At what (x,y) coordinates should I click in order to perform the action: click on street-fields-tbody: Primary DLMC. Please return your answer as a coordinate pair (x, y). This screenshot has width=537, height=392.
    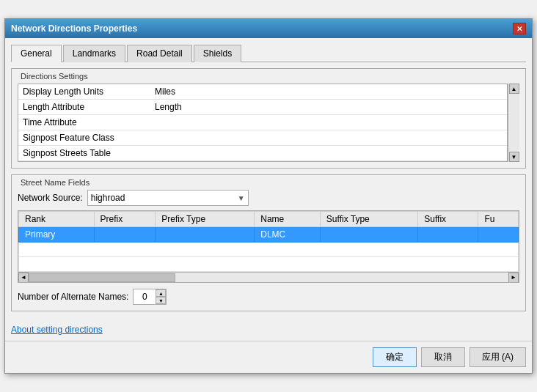
    Looking at the image, I should click on (268, 249).